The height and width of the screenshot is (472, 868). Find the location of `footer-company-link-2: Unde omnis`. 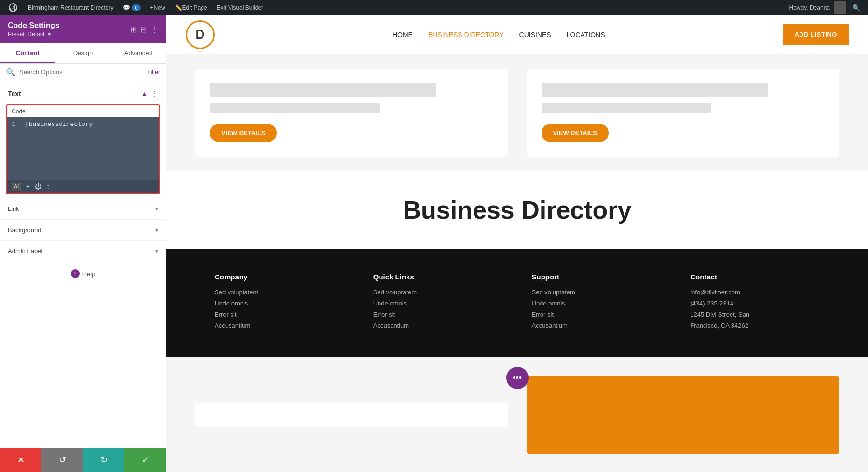

footer-company-link-2: Unde omnis is located at coordinates (280, 303).